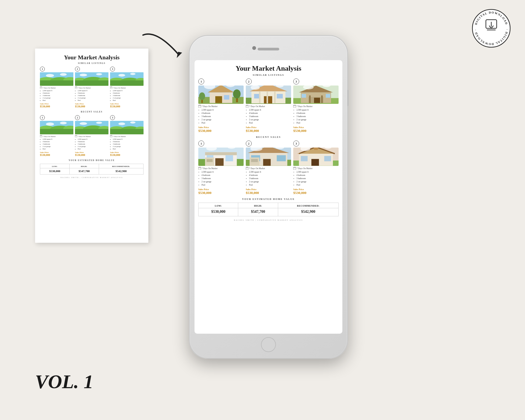 The width and height of the screenshot is (525, 420). Describe the element at coordinates (219, 206) in the screenshot. I see `phone-low-label: LOW:` at that location.